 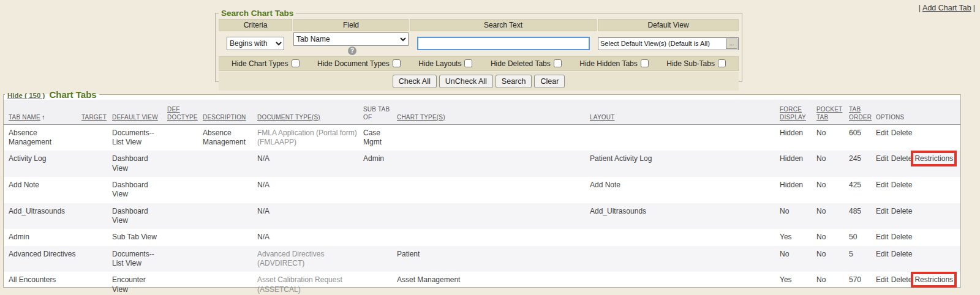 I want to click on search-chart-tabs-panel: Search Chart Tabs Criteria Field Search …, so click(x=479, y=45).